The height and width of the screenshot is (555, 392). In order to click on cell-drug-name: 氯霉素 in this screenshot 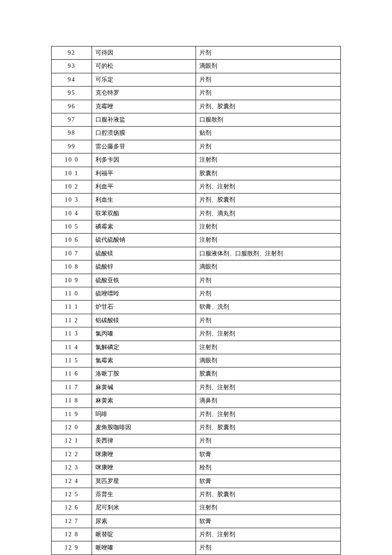, I will do `click(144, 361)`.